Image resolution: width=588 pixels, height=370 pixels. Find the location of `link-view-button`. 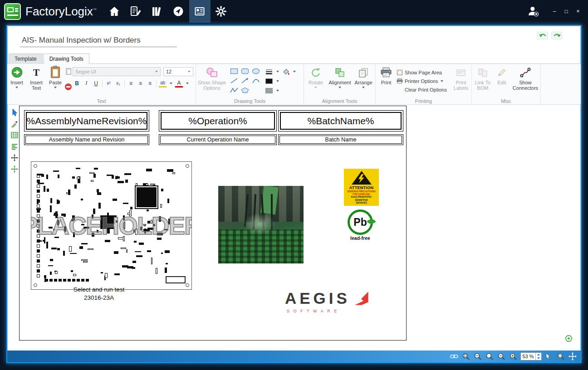

link-view-button is located at coordinates (454, 356).